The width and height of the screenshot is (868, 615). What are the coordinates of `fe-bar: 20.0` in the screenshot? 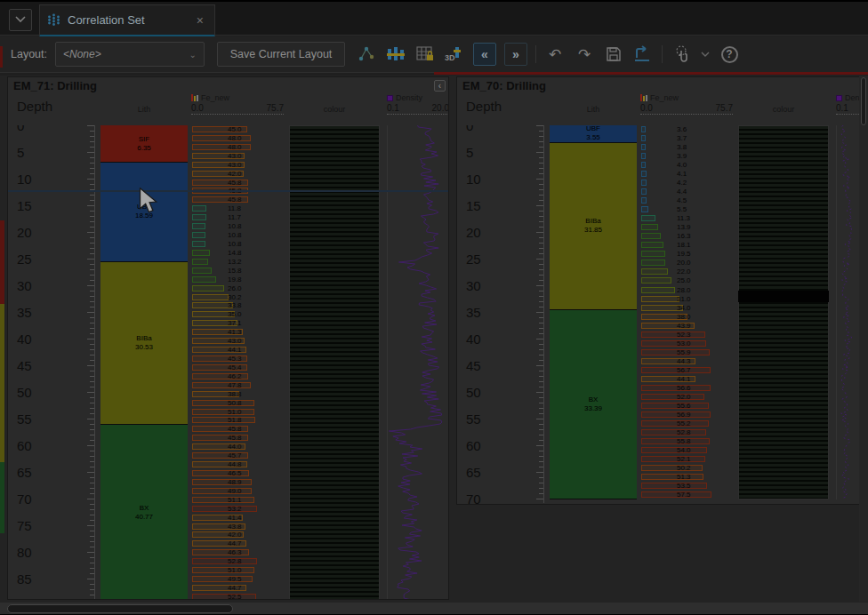 It's located at (687, 263).